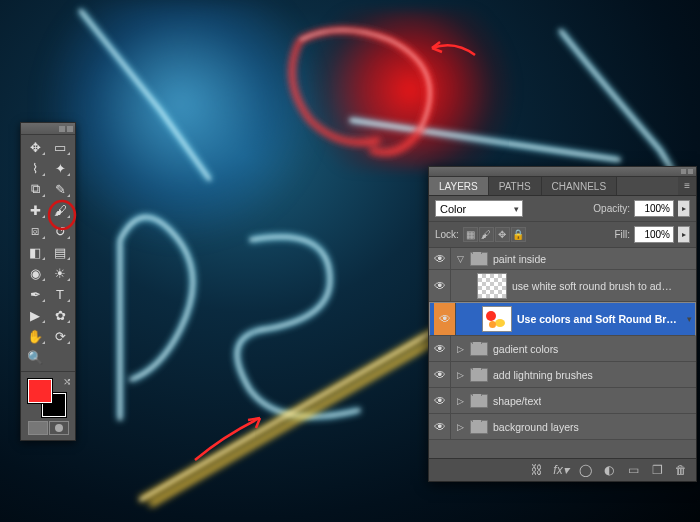  What do you see at coordinates (580, 186) in the screenshot?
I see `tab-channels: CHANNELS` at bounding box center [580, 186].